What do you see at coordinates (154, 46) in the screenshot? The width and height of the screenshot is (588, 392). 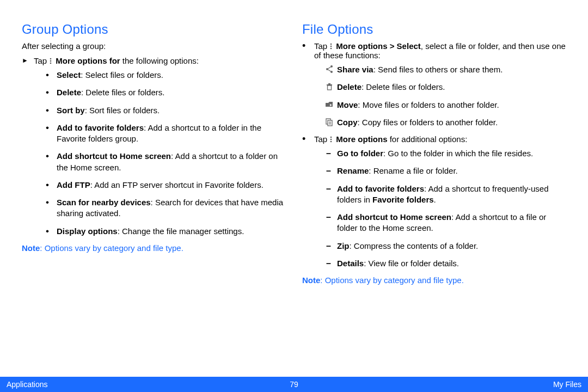 I see `group-intro: After selecting a group:` at bounding box center [154, 46].